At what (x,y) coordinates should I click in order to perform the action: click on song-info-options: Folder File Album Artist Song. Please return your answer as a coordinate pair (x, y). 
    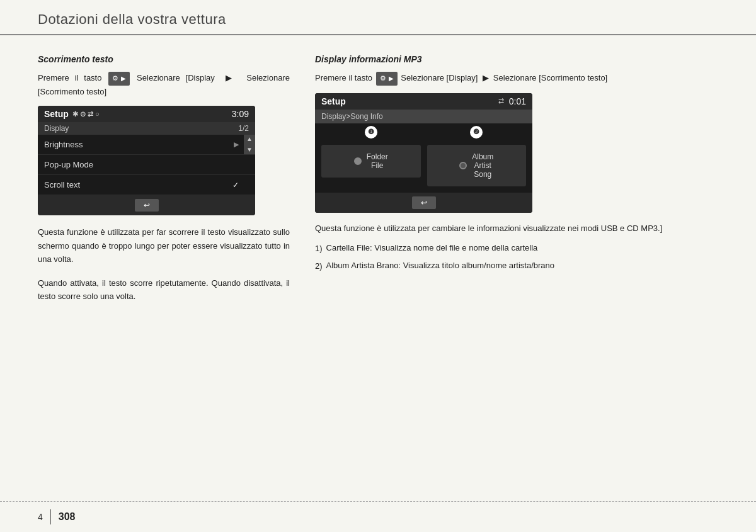
    Looking at the image, I should click on (423, 166).